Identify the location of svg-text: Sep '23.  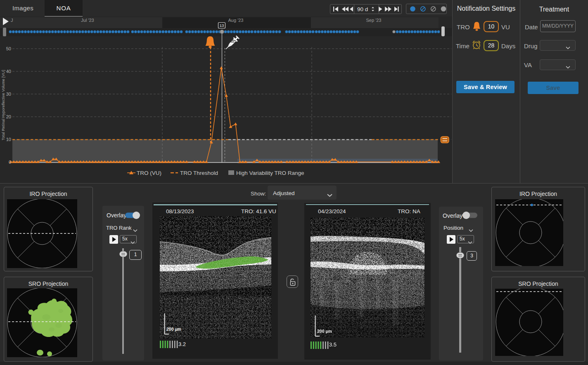
(374, 20).